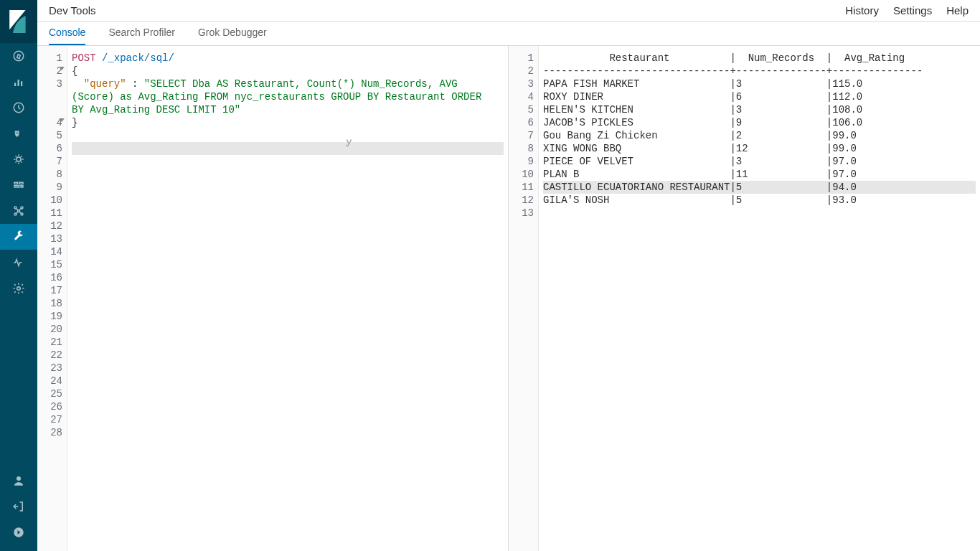 The image size is (980, 551). Describe the element at coordinates (19, 56) in the screenshot. I see `discover-icon` at that location.